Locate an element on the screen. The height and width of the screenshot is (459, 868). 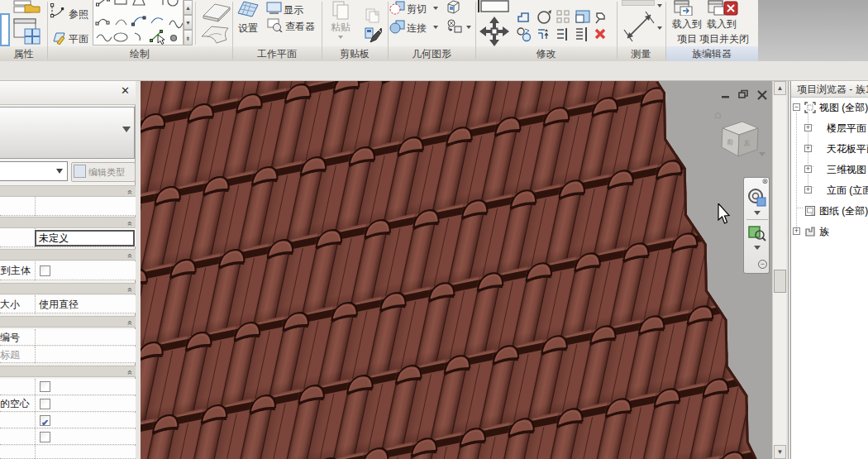
svg-text: 前 is located at coordinates (731, 142).